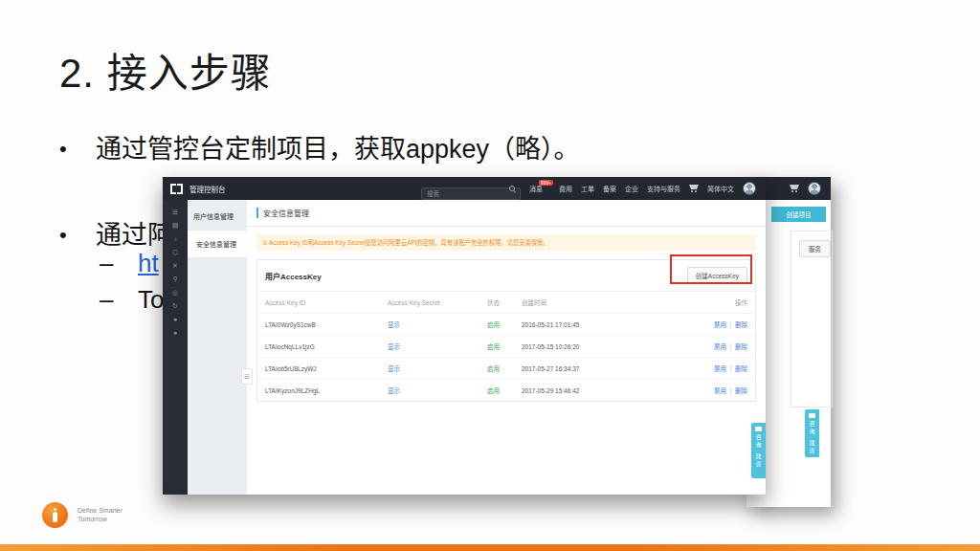 This screenshot has width=980, height=551. Describe the element at coordinates (607, 346) in the screenshot. I see `created-time: 2017-05-15 10:26:20` at that location.